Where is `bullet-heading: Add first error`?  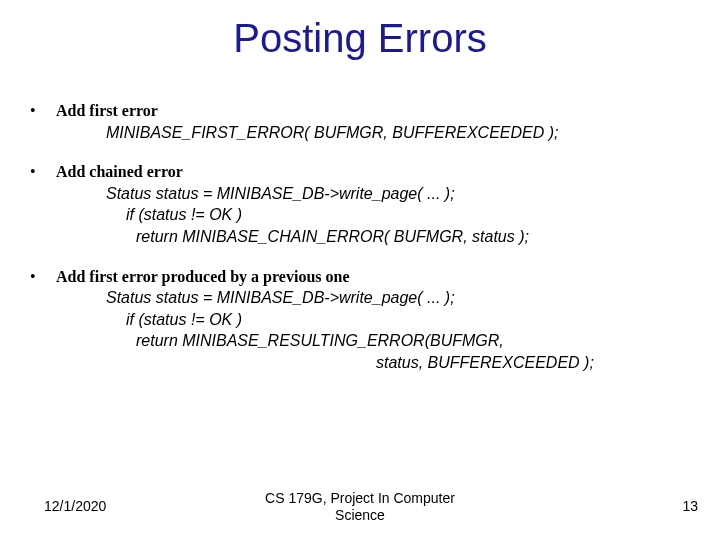 bullet-heading: Add first error is located at coordinates (373, 111).